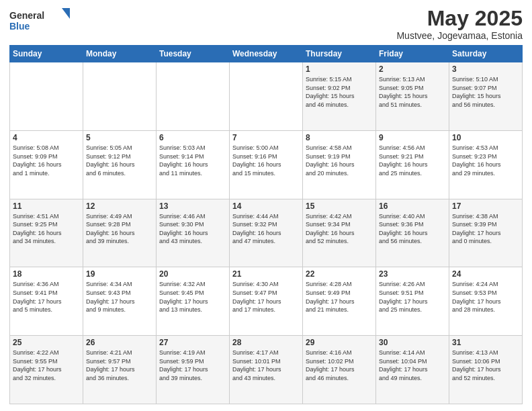 This screenshot has height=411, width=532. Describe the element at coordinates (120, 342) in the screenshot. I see `day-number: 26` at that location.